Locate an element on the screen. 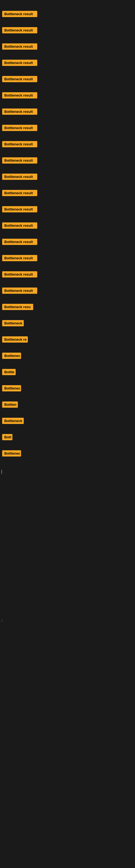 This screenshot has height=868, width=135. bottleneck-badge-text-26: Bottleneck is located at coordinates (13, 421).